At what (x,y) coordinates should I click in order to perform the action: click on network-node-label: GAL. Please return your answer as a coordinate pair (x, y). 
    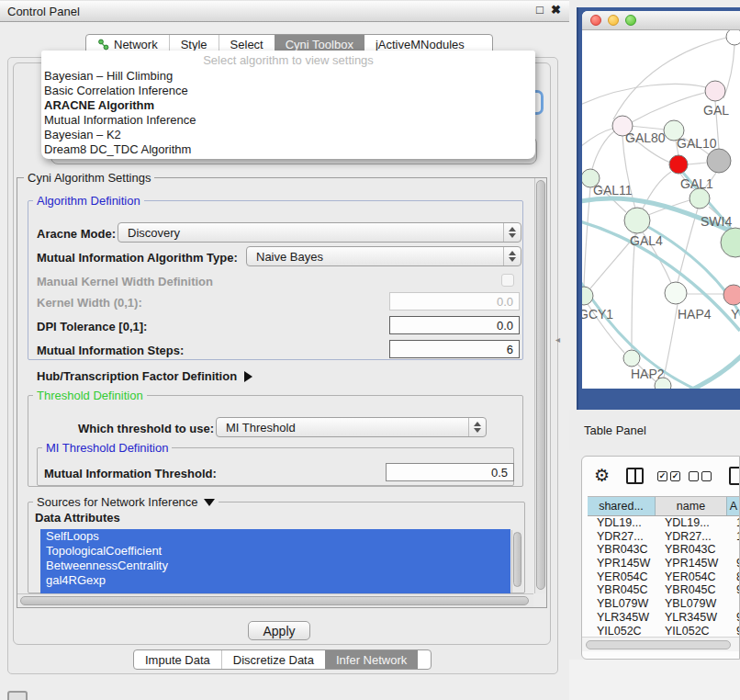
    Looking at the image, I should click on (716, 110).